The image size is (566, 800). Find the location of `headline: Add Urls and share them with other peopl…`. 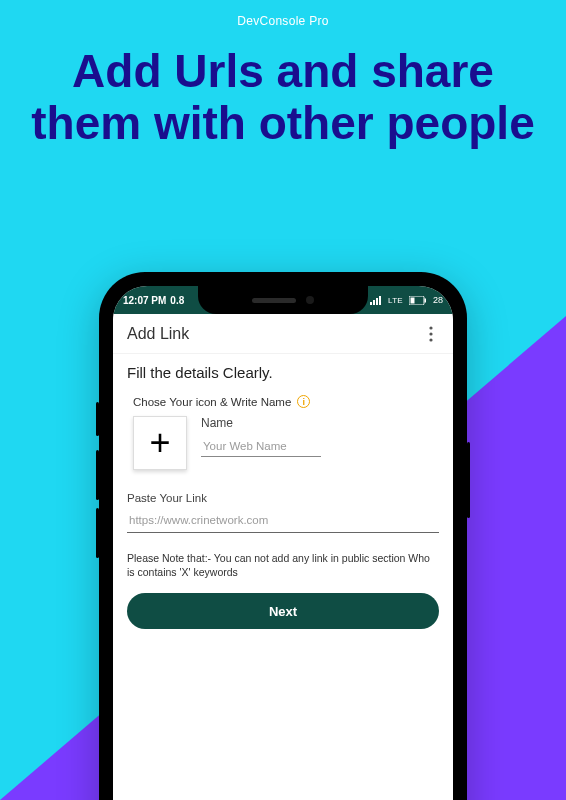

headline: Add Urls and share them with other peopl… is located at coordinates (283, 98).